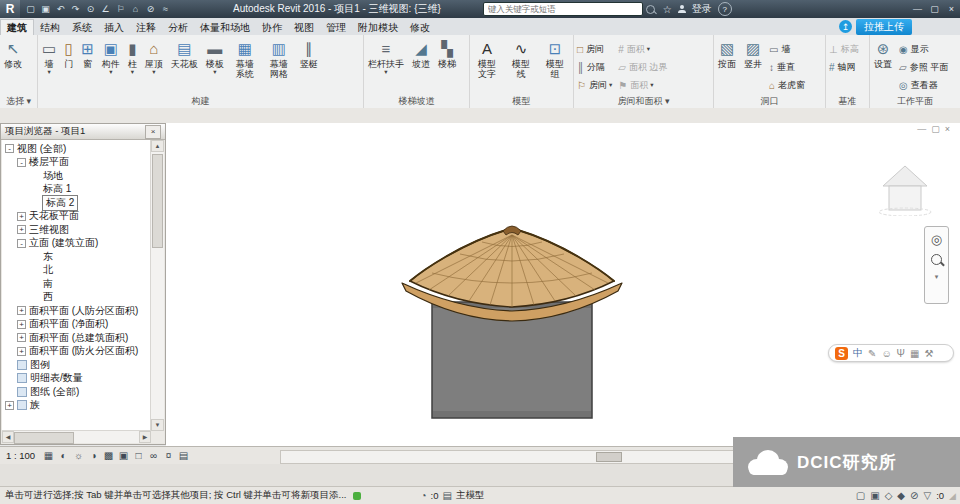  What do you see at coordinates (145, 437) in the screenshot?
I see `scroll-right-icon: ▶` at bounding box center [145, 437].